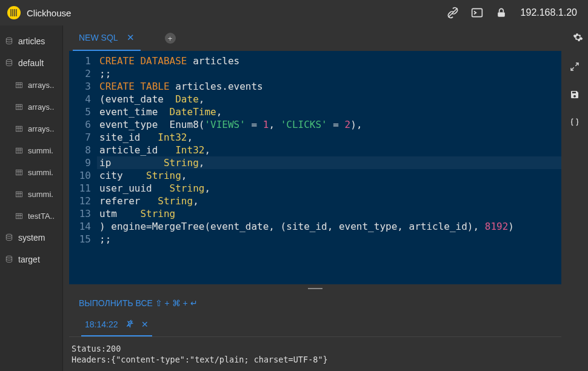 This screenshot has height=371, width=588. What do you see at coordinates (477, 13) in the screenshot?
I see `console-icon` at bounding box center [477, 13].